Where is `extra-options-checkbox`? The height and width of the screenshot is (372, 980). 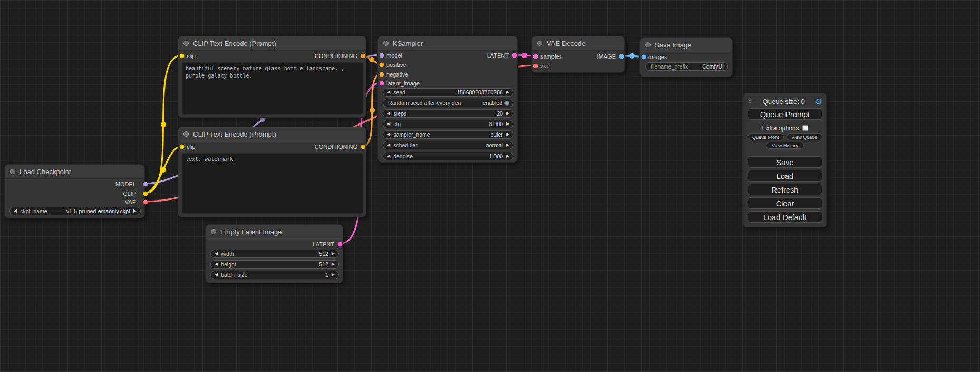 extra-options-checkbox is located at coordinates (806, 128).